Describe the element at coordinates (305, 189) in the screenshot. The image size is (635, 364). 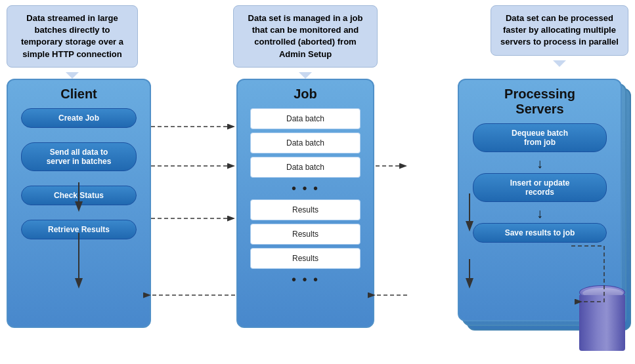
I see `job-dots-1: • • •` at that location.